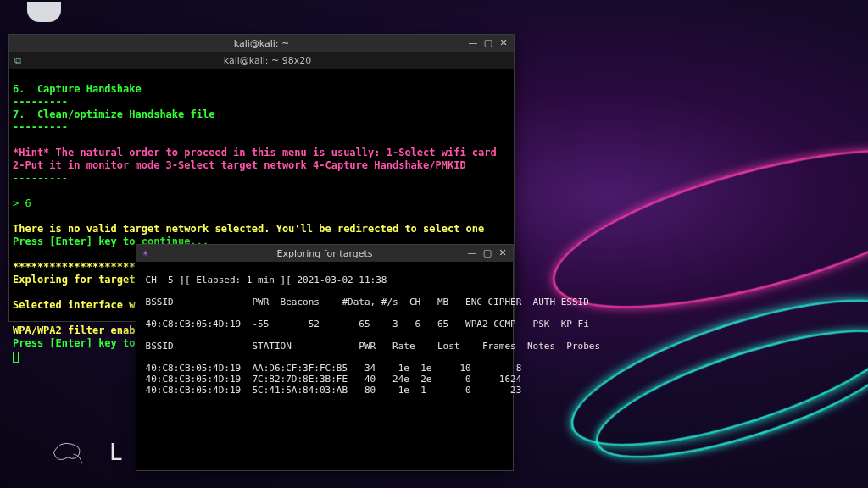 The height and width of the screenshot is (488, 868). I want to click on terminal-cursor, so click(15, 358).